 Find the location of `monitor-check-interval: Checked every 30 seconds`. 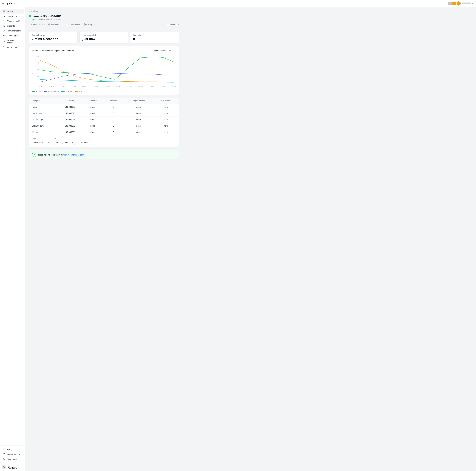

monitor-check-interval: Checked every 30 seconds is located at coordinates (49, 20).